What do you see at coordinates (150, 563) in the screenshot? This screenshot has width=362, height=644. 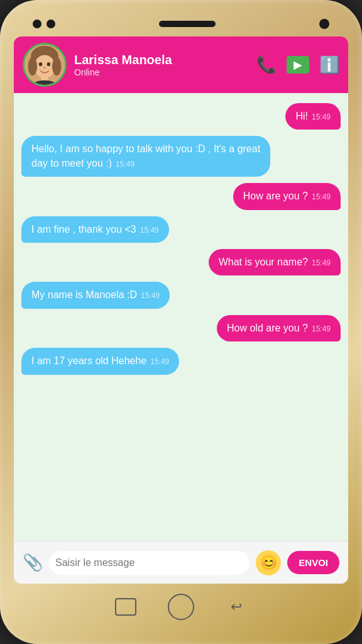 I see `message-input` at bounding box center [150, 563].